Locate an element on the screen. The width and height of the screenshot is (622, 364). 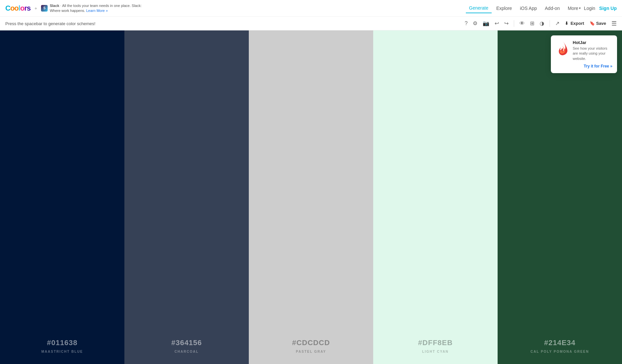
nav-explore: Explore is located at coordinates (504, 8).